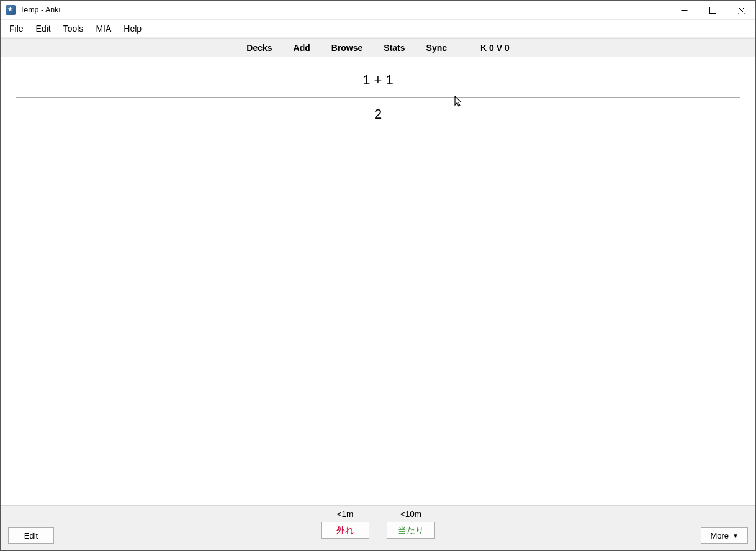  Describe the element at coordinates (378, 528) in the screenshot. I see `bottom-bar: Edit <1m 外れ <10m 当たり More ▼` at that location.